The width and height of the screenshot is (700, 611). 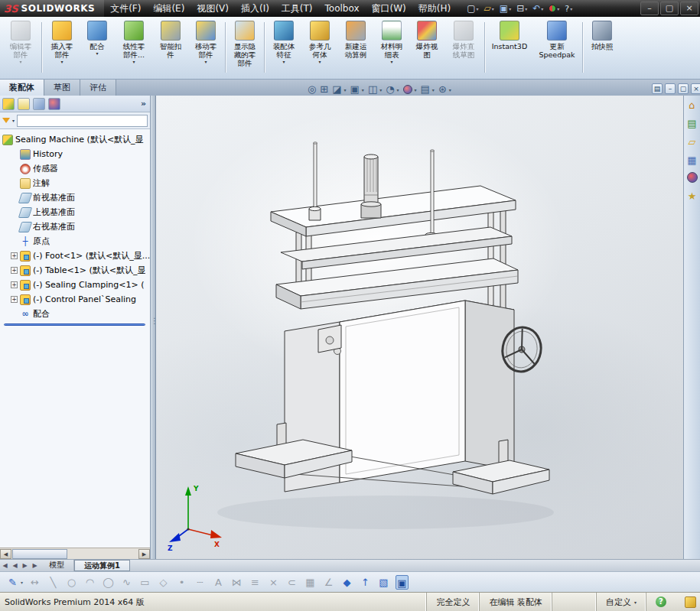 What do you see at coordinates (125, 8) in the screenshot?
I see `menu-file: 文件(F)` at bounding box center [125, 8].